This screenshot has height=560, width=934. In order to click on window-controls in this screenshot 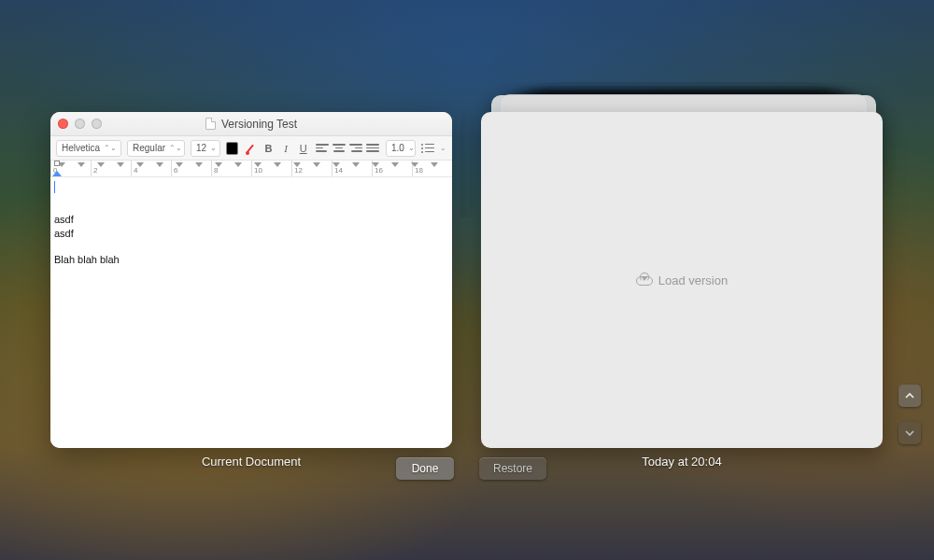, I will do `click(80, 123)`.